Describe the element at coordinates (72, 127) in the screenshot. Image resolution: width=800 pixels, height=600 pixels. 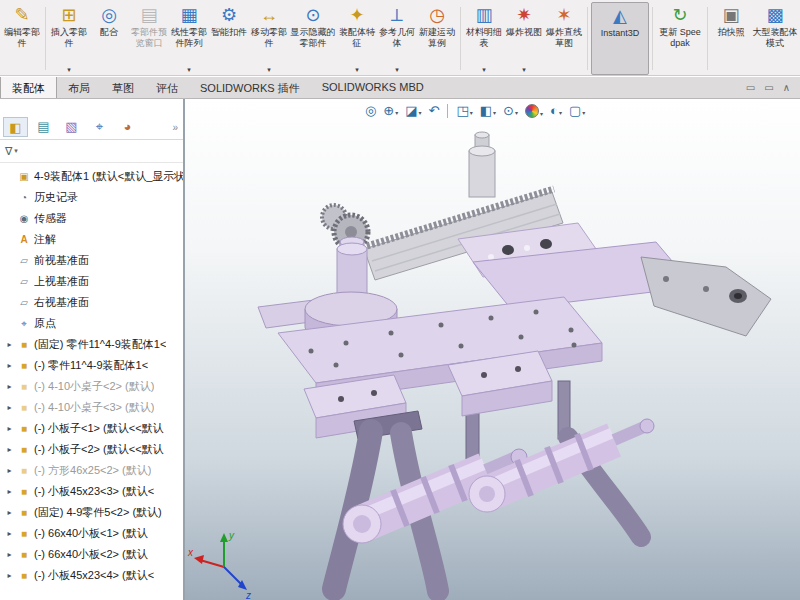
I see `configurationmanager-tab: ▧` at that location.